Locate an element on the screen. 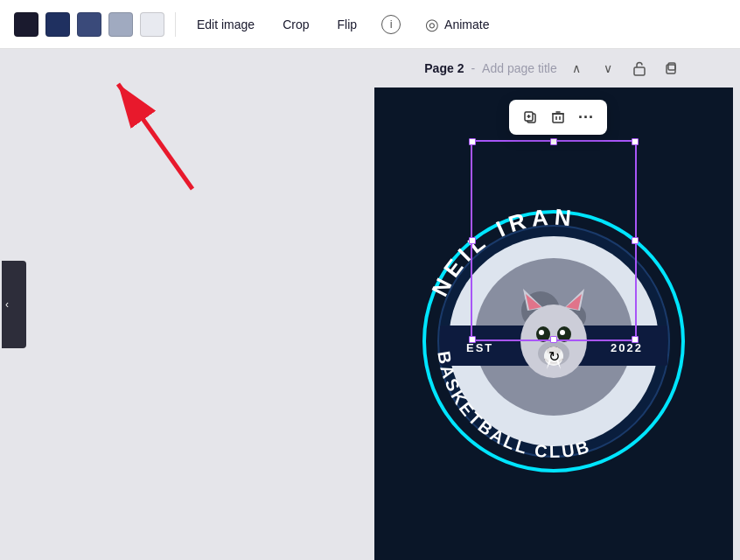  crop-label: Crop is located at coordinates (296, 24).